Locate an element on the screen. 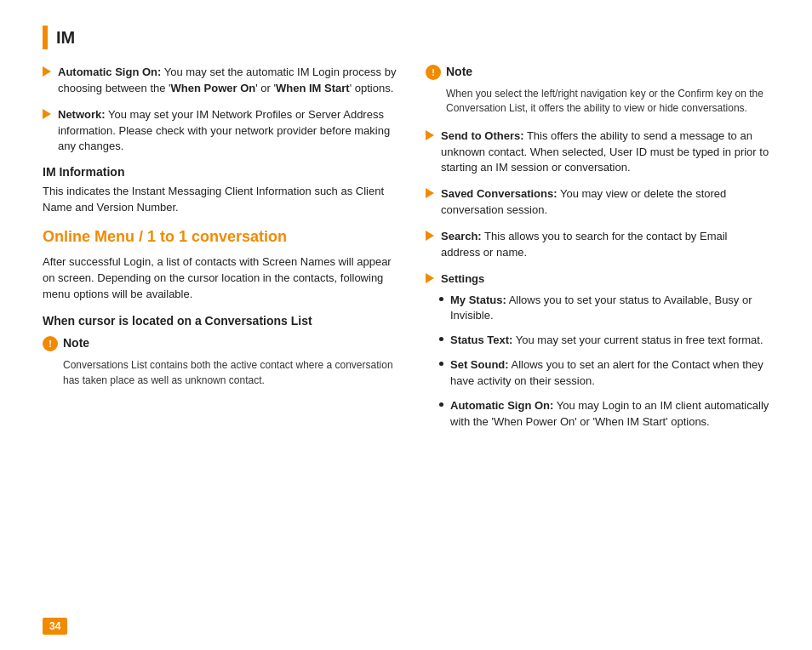 The image size is (812, 650). dot-auto-sign-on: Automatic Sign On: You may Login to an I… is located at coordinates (609, 414).